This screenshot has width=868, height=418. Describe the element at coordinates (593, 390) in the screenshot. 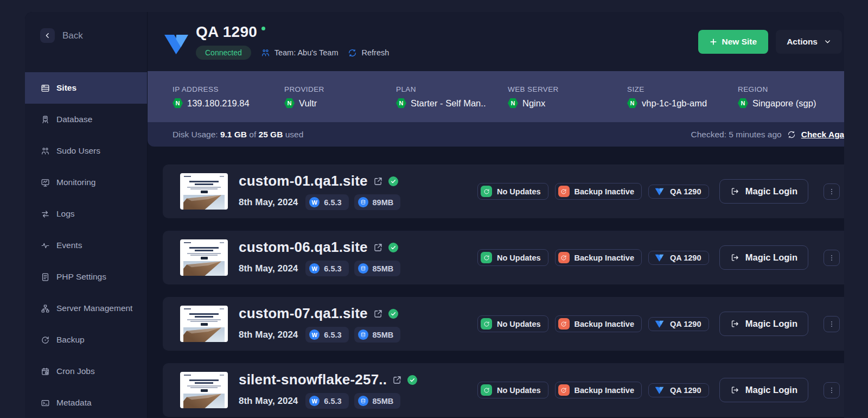

I see `site-badges: No Updates Backup Inactive QA 1290` at that location.